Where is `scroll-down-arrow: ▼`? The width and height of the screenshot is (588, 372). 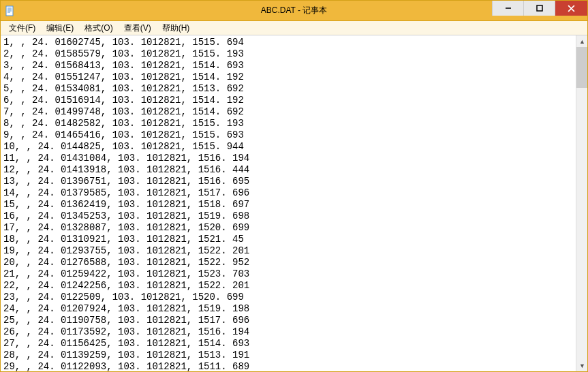 scroll-down-arrow: ▼ is located at coordinates (582, 365).